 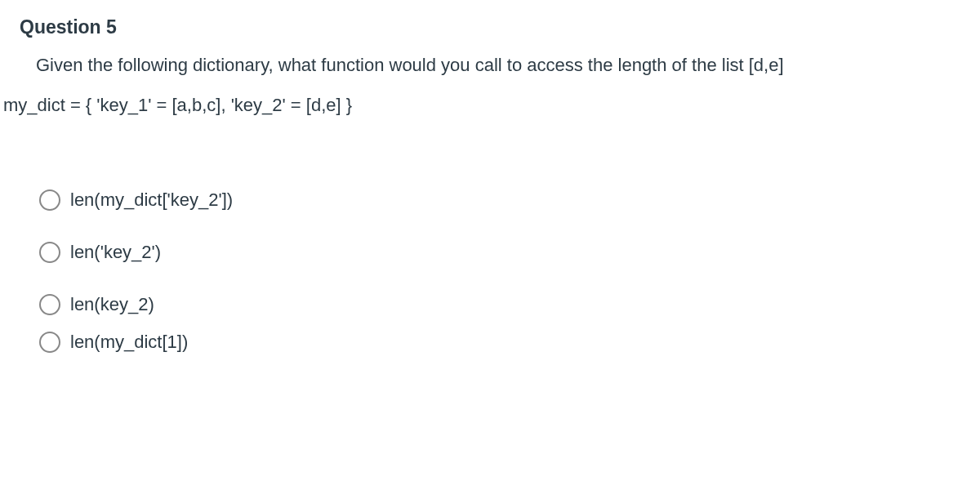 What do you see at coordinates (490, 28) in the screenshot?
I see `question-title: Question 5` at bounding box center [490, 28].